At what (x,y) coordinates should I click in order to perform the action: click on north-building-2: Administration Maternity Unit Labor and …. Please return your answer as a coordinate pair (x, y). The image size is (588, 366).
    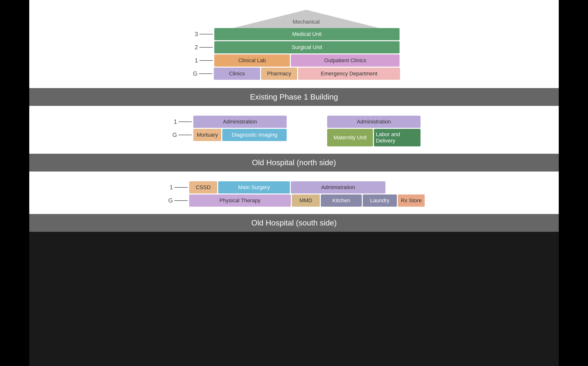
    Looking at the image, I should click on (361, 131).